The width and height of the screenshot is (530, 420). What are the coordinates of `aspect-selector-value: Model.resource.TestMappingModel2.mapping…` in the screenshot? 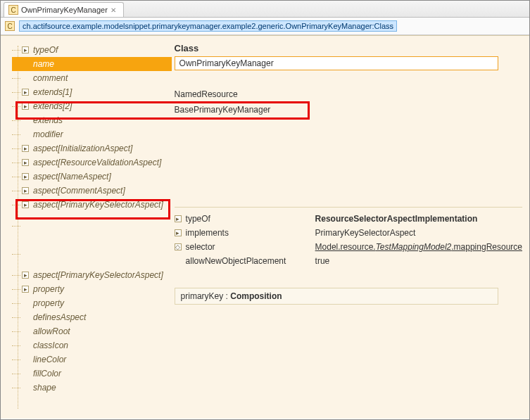 It's located at (419, 247).